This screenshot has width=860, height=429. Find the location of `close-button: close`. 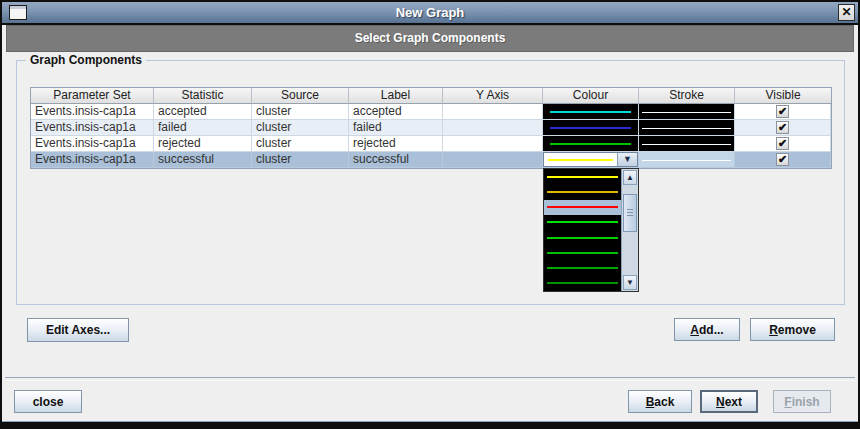

close-button: close is located at coordinates (48, 402).